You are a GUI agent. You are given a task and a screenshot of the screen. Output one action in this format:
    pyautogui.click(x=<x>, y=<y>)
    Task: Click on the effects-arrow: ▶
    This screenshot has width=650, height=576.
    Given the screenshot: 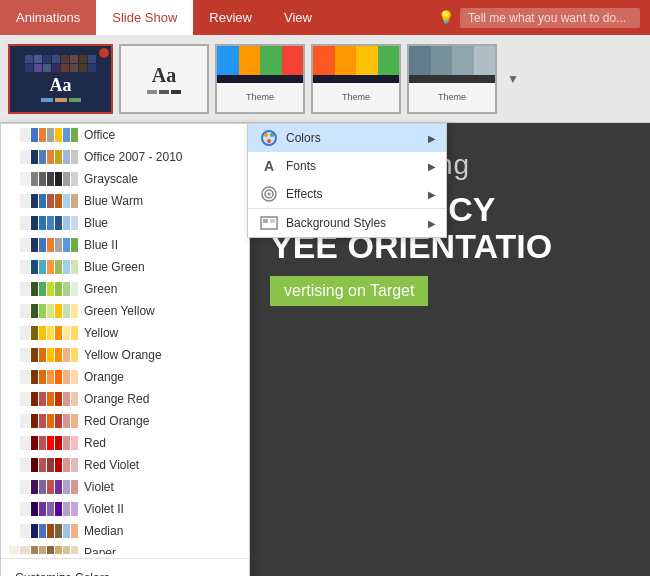 What is the action you would take?
    pyautogui.click(x=432, y=194)
    